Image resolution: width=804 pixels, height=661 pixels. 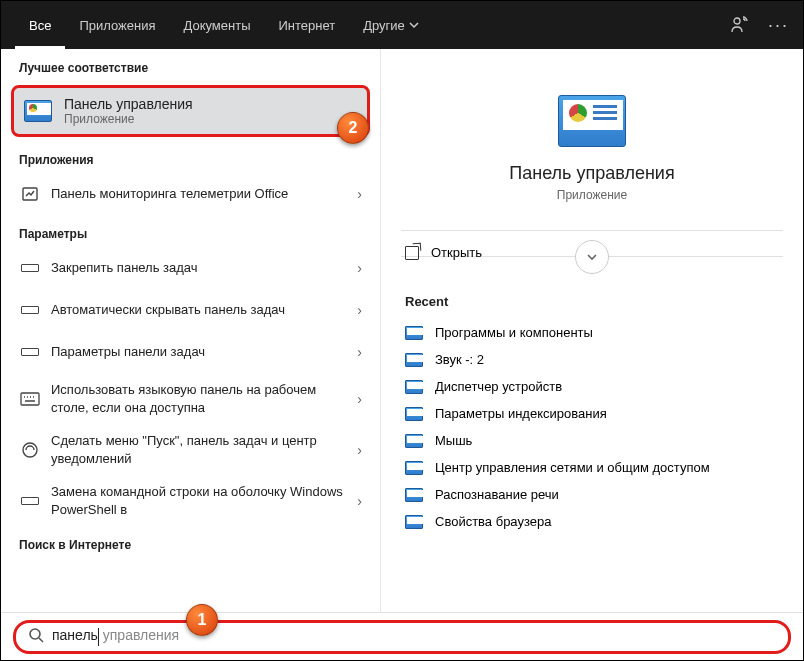 What do you see at coordinates (592, 386) in the screenshot?
I see `recent-device-manager: Диспетчер устройств` at bounding box center [592, 386].